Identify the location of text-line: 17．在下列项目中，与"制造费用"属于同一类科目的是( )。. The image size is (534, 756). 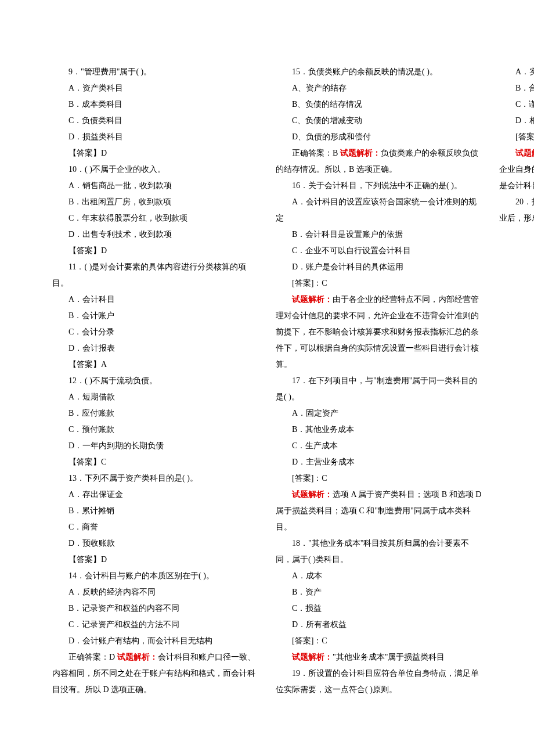
(378, 389).